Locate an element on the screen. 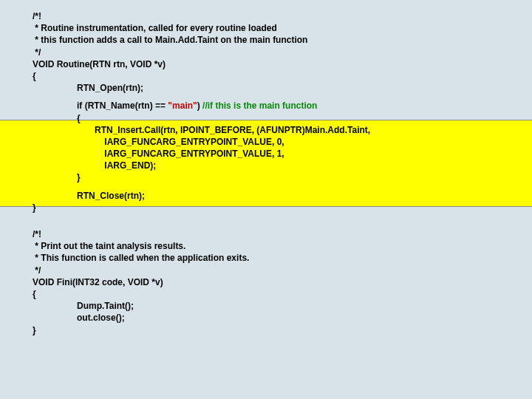  if-paren-close: ) is located at coordinates (200, 106).